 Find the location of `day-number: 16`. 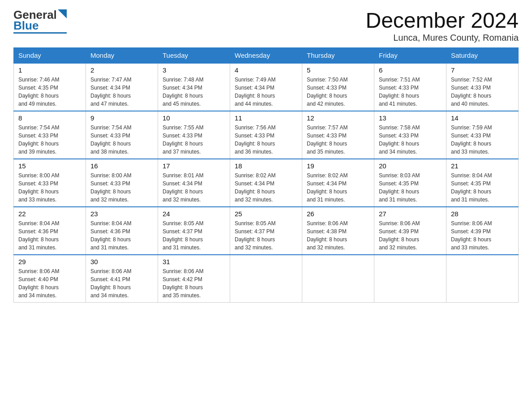

day-number: 16 is located at coordinates (122, 166).